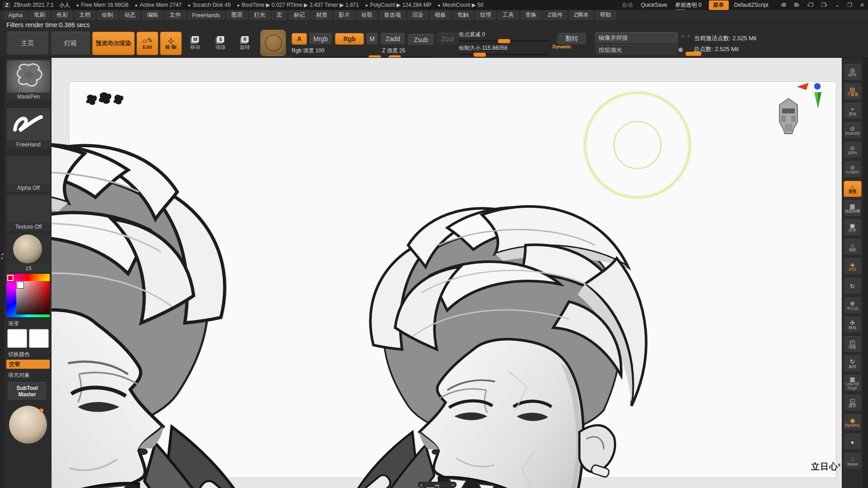 Image resolution: width=868 pixels, height=488 pixels. What do you see at coordinates (237, 15) in the screenshot?
I see `menu-item-图层: 图层` at bounding box center [237, 15].